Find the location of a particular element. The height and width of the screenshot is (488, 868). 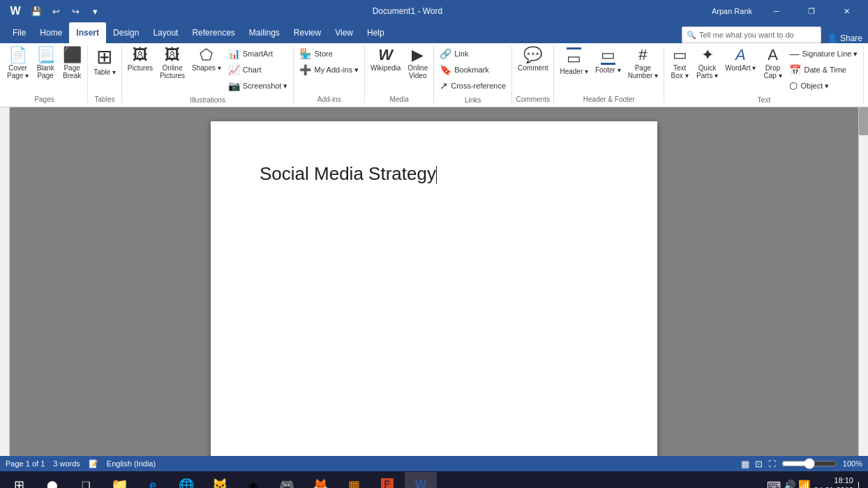

comment-label: Comment is located at coordinates (533, 68).